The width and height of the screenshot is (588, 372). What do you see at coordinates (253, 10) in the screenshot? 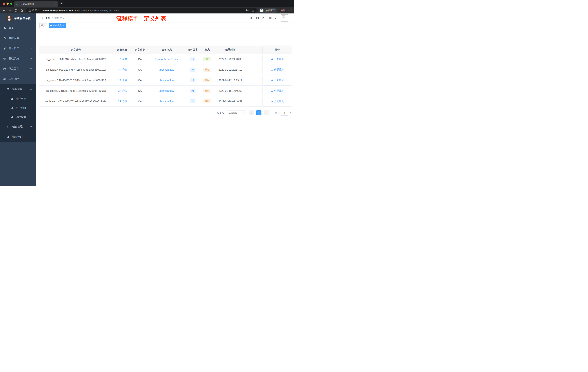
I see `bookmark-star-icon` at bounding box center [253, 10].